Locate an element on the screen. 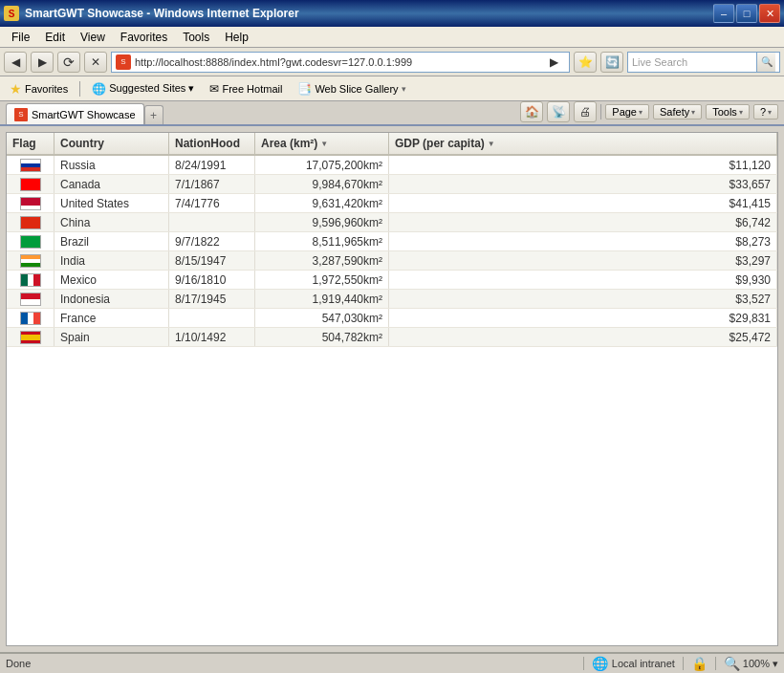  gdp-sort-icon: ▼ is located at coordinates (491, 143).